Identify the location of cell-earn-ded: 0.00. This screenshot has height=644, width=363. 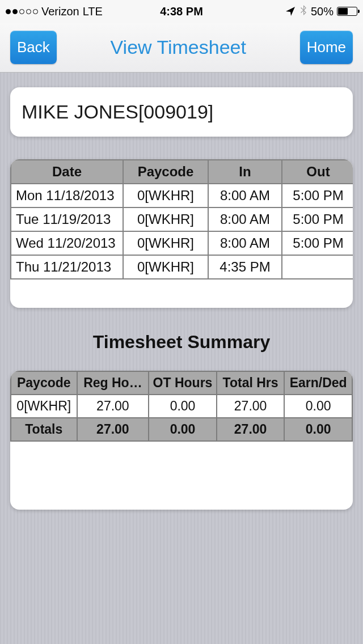
(318, 406).